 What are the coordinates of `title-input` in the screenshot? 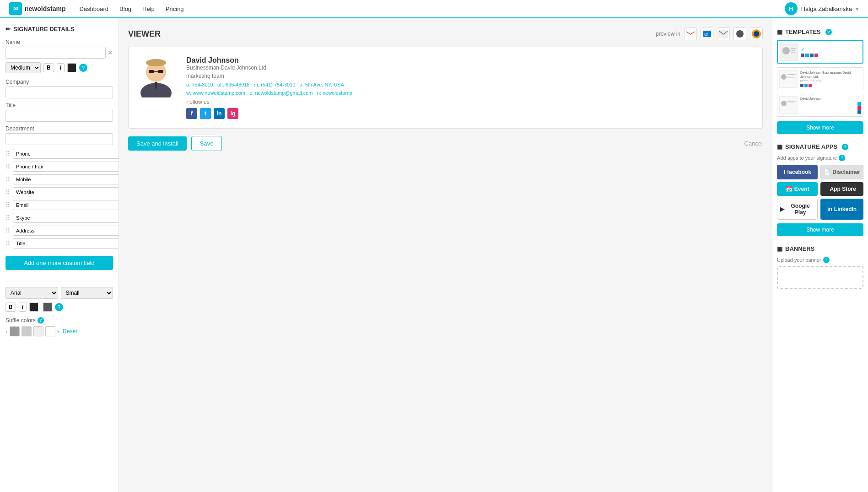 It's located at (59, 116).